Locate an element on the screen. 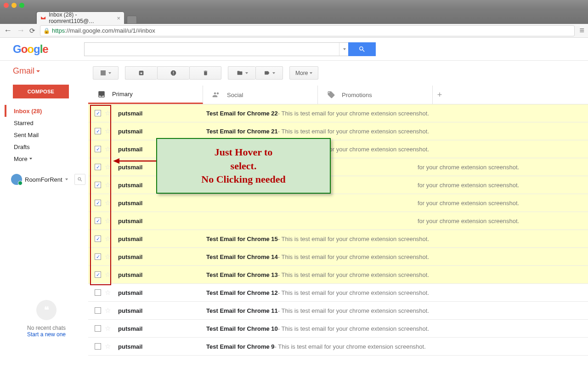  labels-button is located at coordinates (269, 73).